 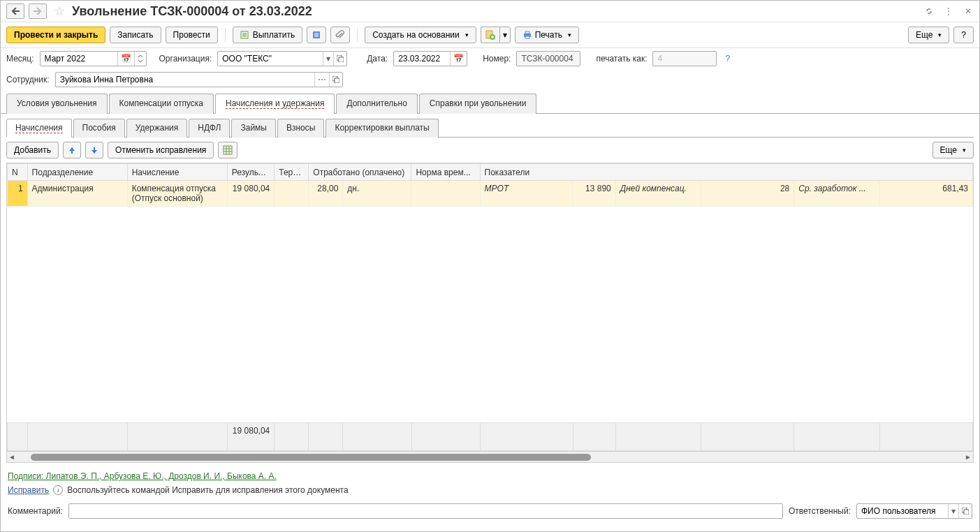 I want to click on print-button-label: Печать, so click(x=549, y=35).